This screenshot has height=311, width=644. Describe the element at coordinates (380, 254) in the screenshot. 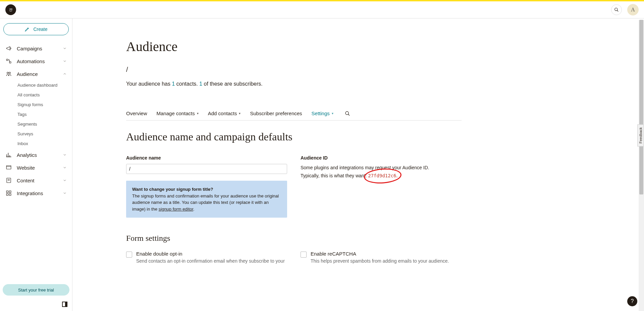

I see `recaptcha-label: Enable reCAPTCHA` at that location.